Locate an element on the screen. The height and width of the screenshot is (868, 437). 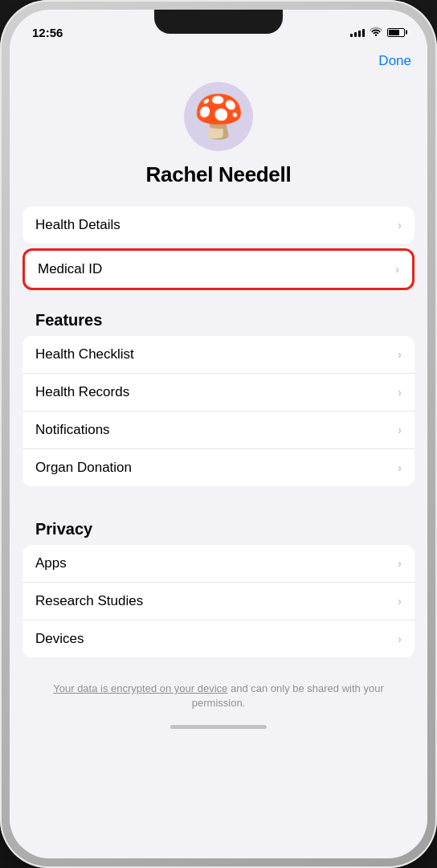
health-details-label: Health Details is located at coordinates (78, 225).